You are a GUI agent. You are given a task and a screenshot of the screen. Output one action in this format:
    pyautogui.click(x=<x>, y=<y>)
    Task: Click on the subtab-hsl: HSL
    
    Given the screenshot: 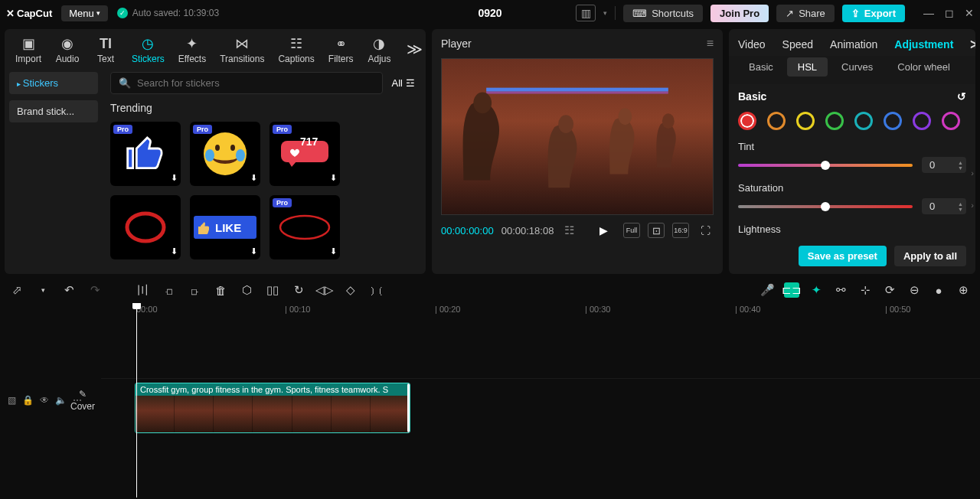 What is the action you would take?
    pyautogui.click(x=807, y=67)
    